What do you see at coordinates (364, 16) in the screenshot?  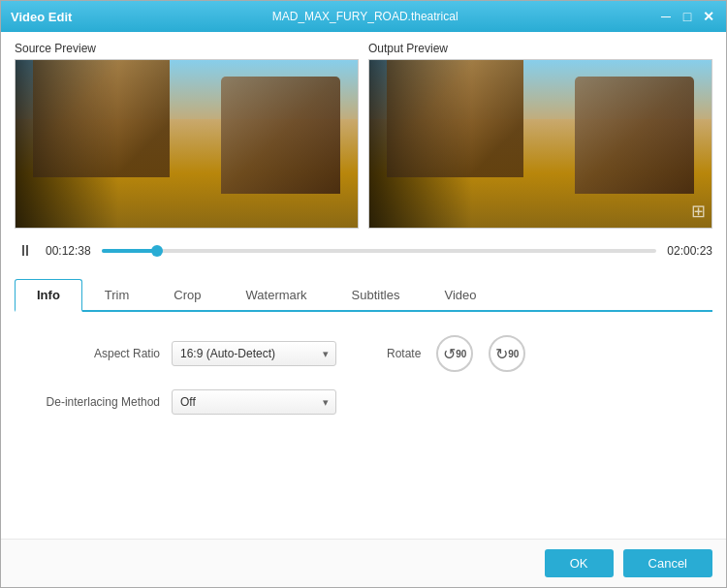 I see `file-title: MAD_MAX_FURY_ROAD.theatrical` at bounding box center [364, 16].